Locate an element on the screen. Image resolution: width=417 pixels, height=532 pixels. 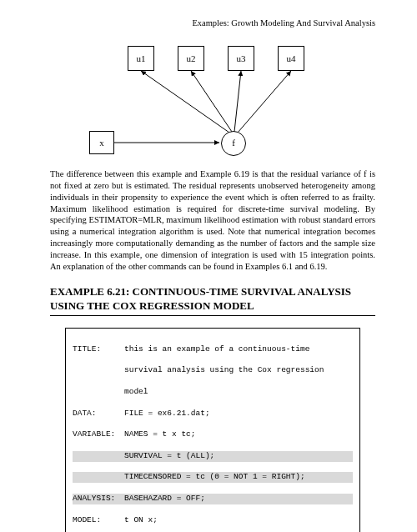
code-data: FILE = ex6.21.dat; is located at coordinates (239, 414).